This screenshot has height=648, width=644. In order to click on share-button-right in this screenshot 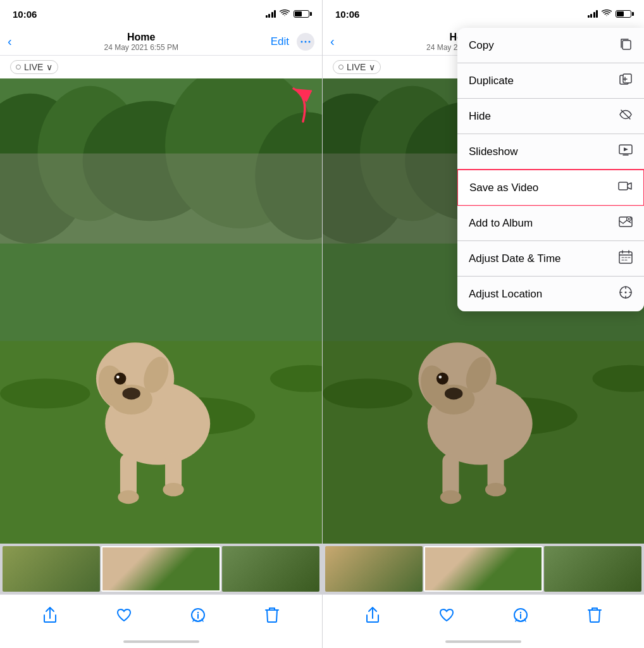, I will do `click(373, 615)`.